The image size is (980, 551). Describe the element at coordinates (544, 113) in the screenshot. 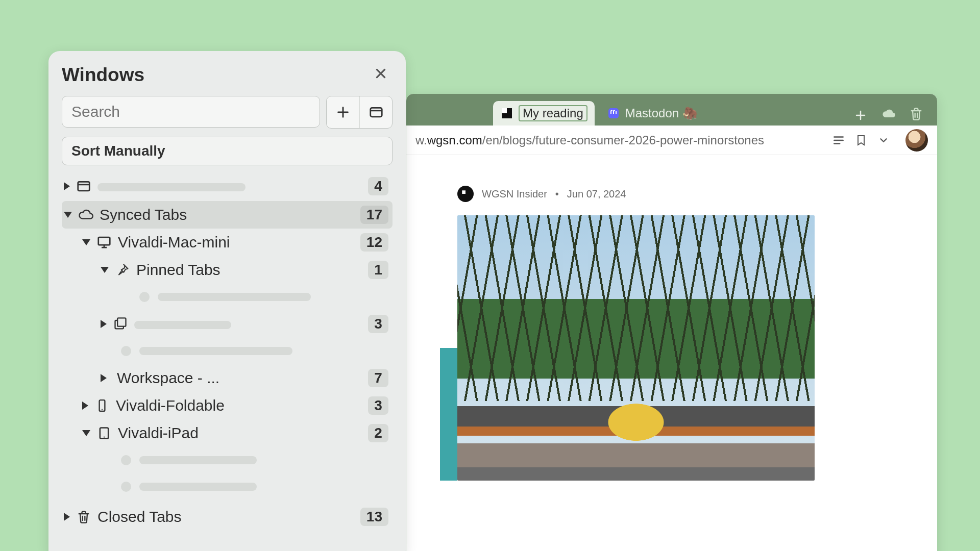

I see `tab-my-reading: My reading` at that location.